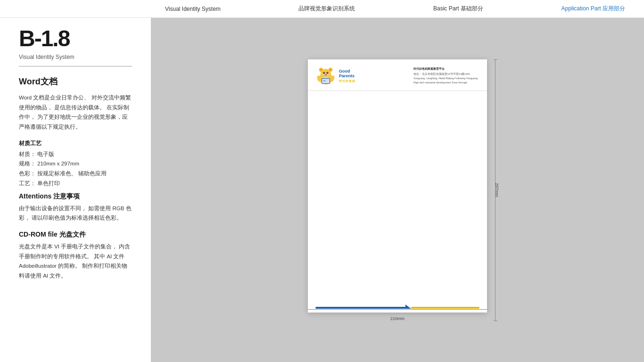  Describe the element at coordinates (75, 261) in the screenshot. I see `cdrom-body: 光盘文件是本 VI 手册电子文件的集合， 内含手册制作时的专用软件格式。 其中 …` at that location.